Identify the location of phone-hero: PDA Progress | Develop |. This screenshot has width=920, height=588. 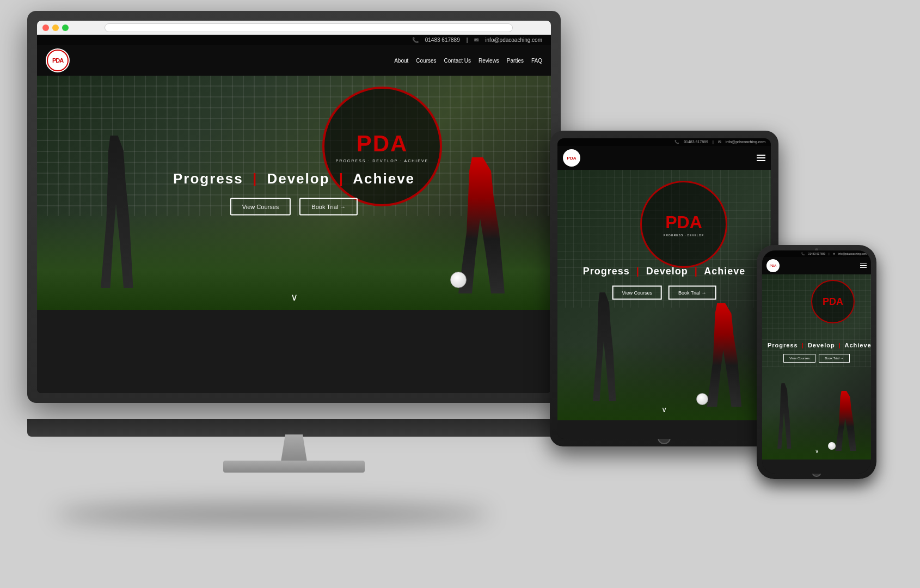
(817, 367).